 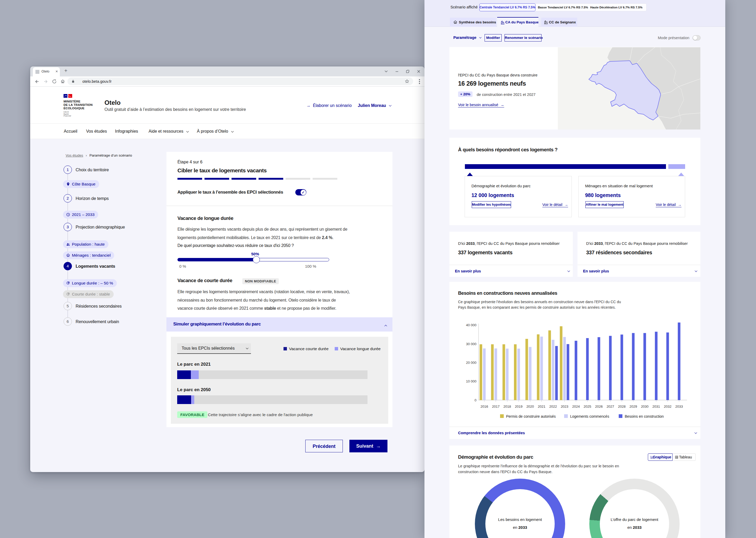 What do you see at coordinates (599, 406) in the screenshot?
I see `svg-text: 2026` at bounding box center [599, 406].